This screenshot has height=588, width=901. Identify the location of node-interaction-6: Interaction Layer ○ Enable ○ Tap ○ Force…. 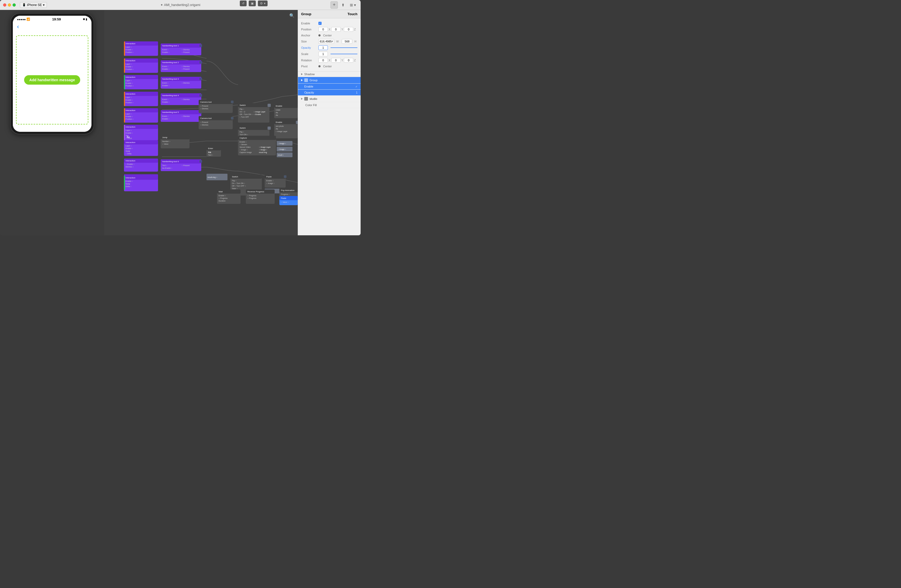
(141, 133).